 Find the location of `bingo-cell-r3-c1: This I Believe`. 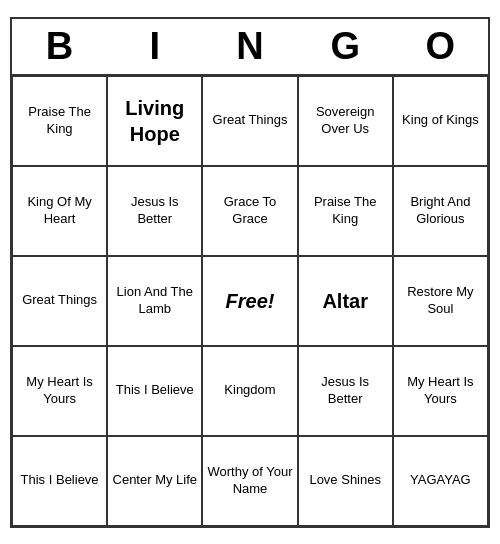

bingo-cell-r3-c1: This I Believe is located at coordinates (154, 391).